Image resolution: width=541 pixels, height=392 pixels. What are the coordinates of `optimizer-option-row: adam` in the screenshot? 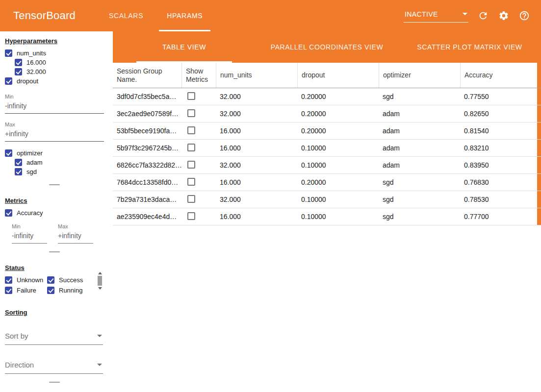 It's located at (59, 163).